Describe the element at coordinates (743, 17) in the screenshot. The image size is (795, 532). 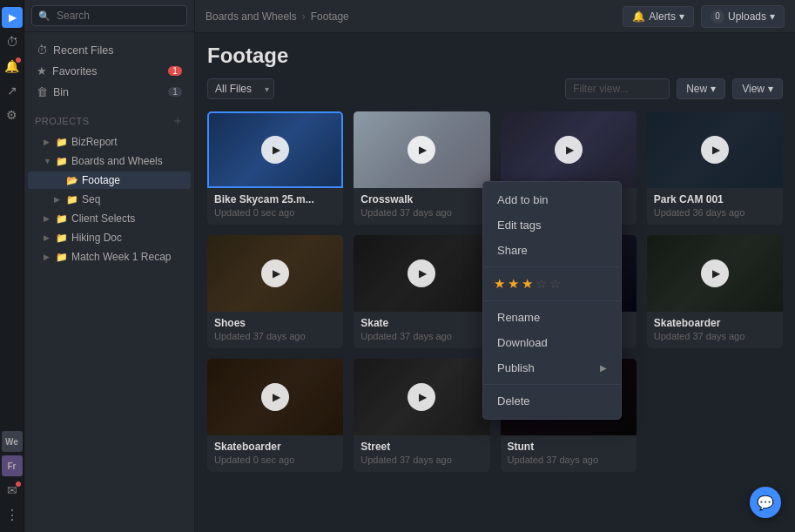
I see `uploads-button: 0 Uploads ▾` at that location.